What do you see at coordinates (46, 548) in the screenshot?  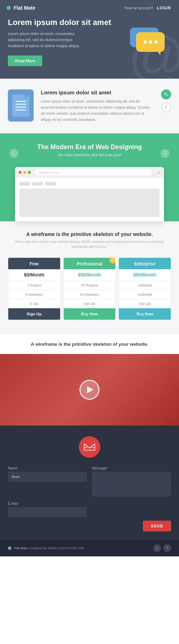 I see `footer-left: Flat Mate | Designed by WWW.CSSAUTHOR.CO…` at bounding box center [46, 548].